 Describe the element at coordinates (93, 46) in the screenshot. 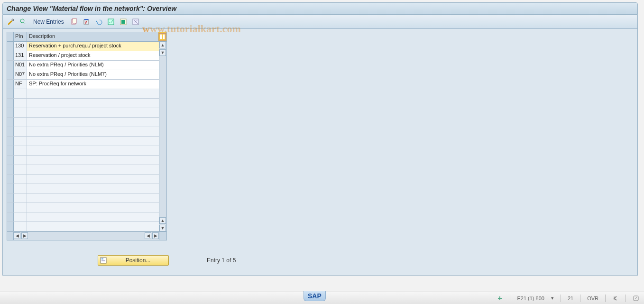

I see `cell-description: Reservation + purch.requ./ project stock` at that location.